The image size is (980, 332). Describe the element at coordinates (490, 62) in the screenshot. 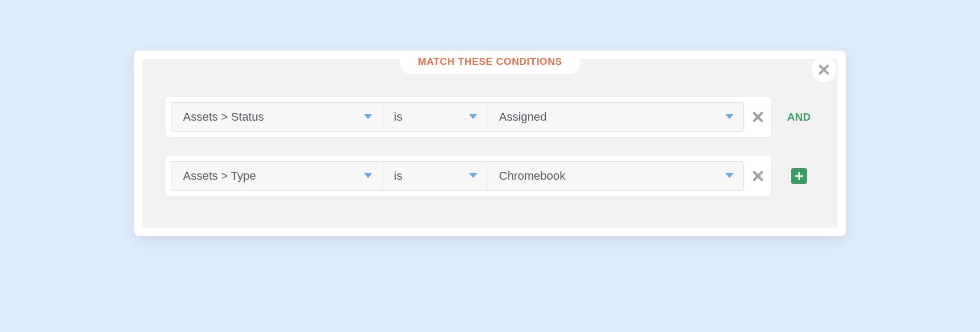

I see `title-tab: MATCH THESE CONDITIONS` at that location.